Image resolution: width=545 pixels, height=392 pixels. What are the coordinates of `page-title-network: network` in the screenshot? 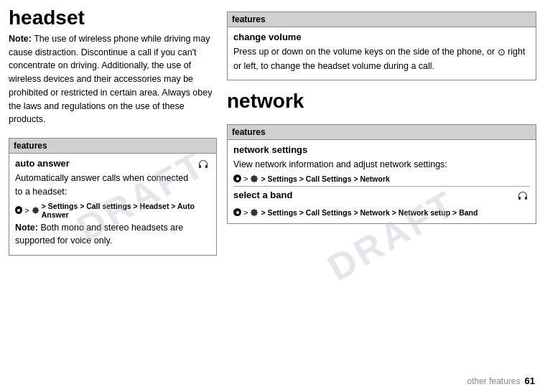 It's located at (382, 102).